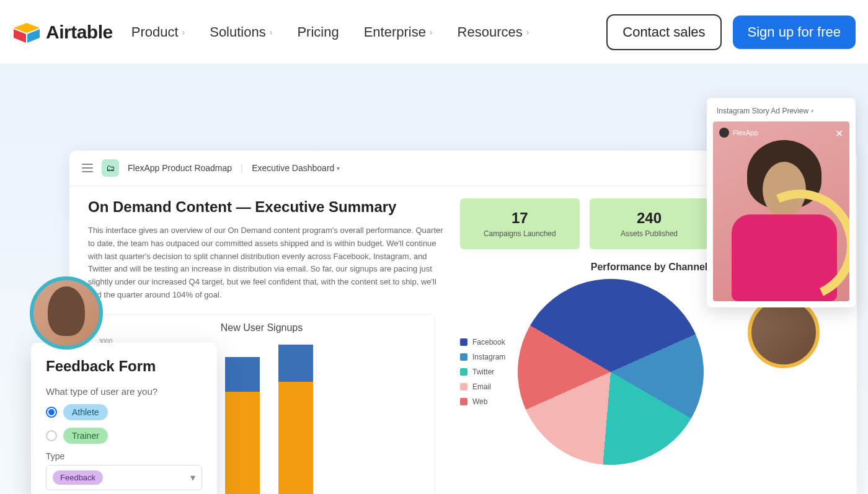 The width and height of the screenshot is (868, 494). Describe the element at coordinates (124, 436) in the screenshot. I see `radio-trainer: Trainer` at that location.